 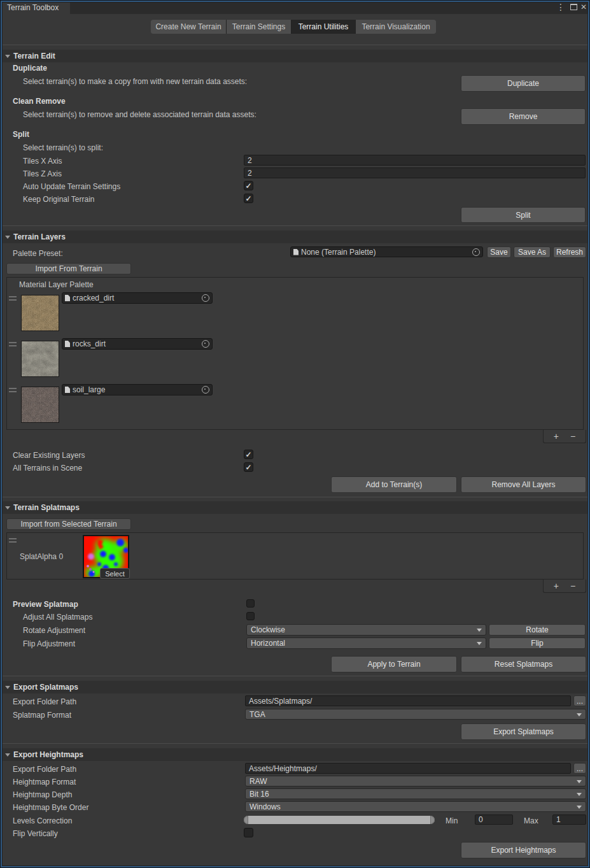 What do you see at coordinates (295, 755) in the screenshot?
I see `section-export-heightmaps-header: Export Heightmaps` at bounding box center [295, 755].